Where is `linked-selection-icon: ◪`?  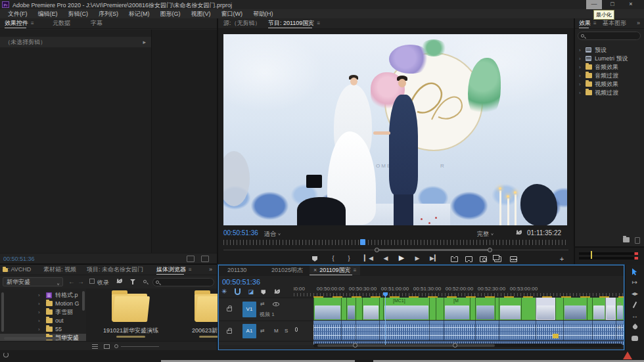
linked-selection-icon: ◪ is located at coordinates (251, 292).